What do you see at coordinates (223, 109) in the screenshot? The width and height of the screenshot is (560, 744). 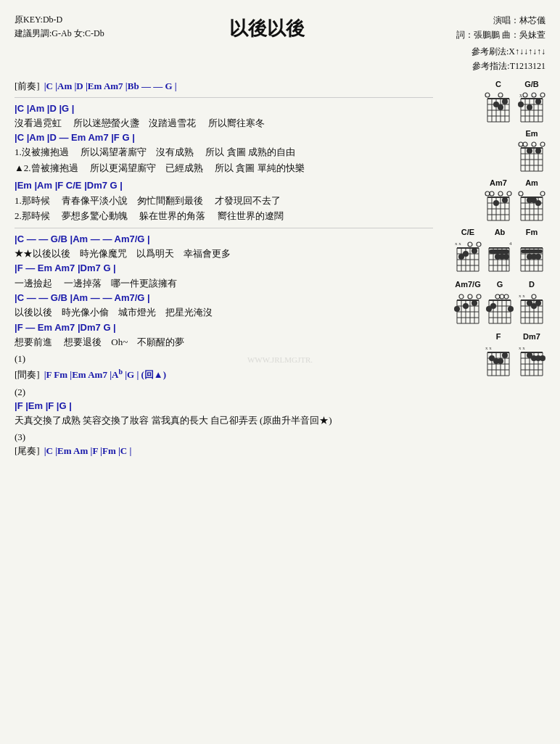 I see `verse1-chord1: |C |Am |D |G |` at bounding box center [223, 109].